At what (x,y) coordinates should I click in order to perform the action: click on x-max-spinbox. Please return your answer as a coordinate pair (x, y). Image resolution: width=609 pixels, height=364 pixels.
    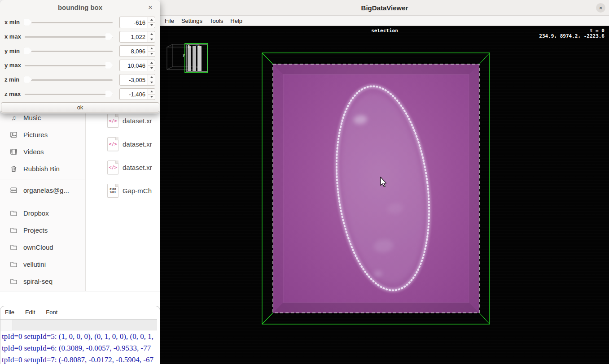
    Looking at the image, I should click on (137, 37).